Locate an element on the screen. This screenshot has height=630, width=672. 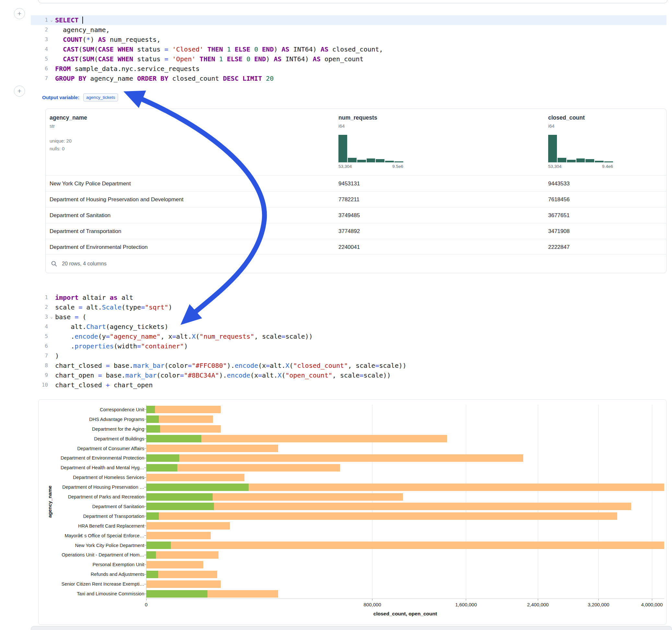
table-cell: 7618456 is located at coordinates (559, 199).